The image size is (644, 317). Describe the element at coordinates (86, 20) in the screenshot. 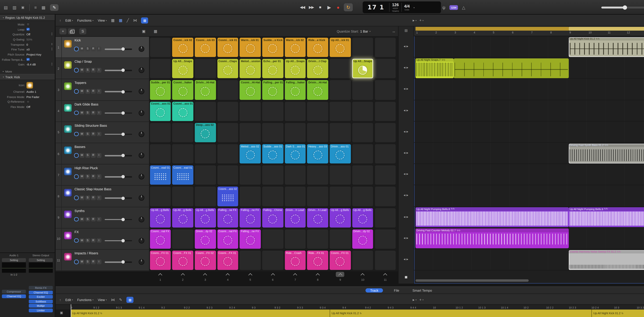

I see `menu-functions: Functions▾` at that location.